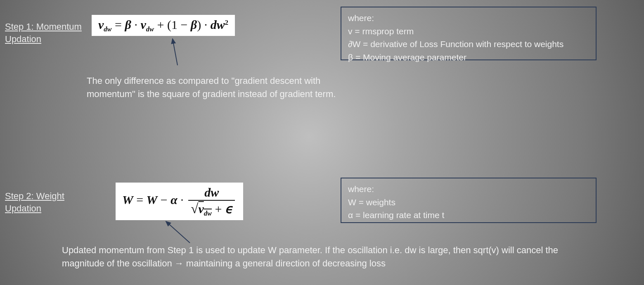  Describe the element at coordinates (469, 44) in the screenshot. I see `legend-item: ∂W = derivative of Loss Function with re…` at that location.